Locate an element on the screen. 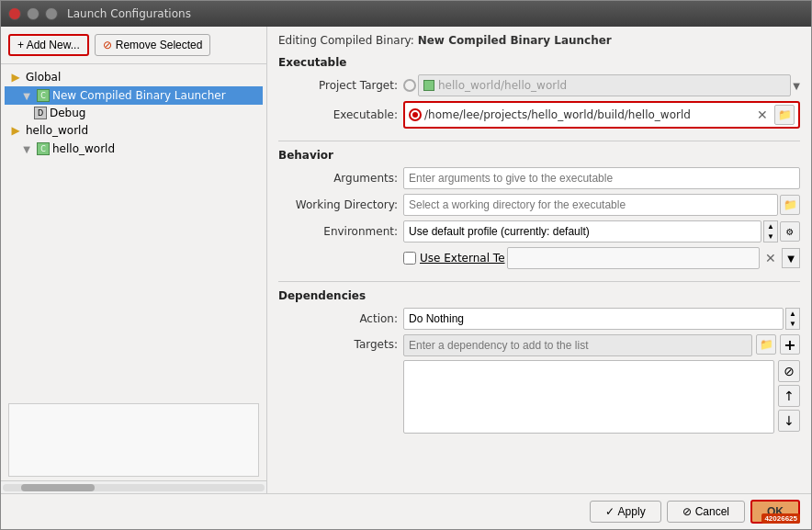 The width and height of the screenshot is (812, 530). apply-button: ✓ Apply is located at coordinates (626, 512).